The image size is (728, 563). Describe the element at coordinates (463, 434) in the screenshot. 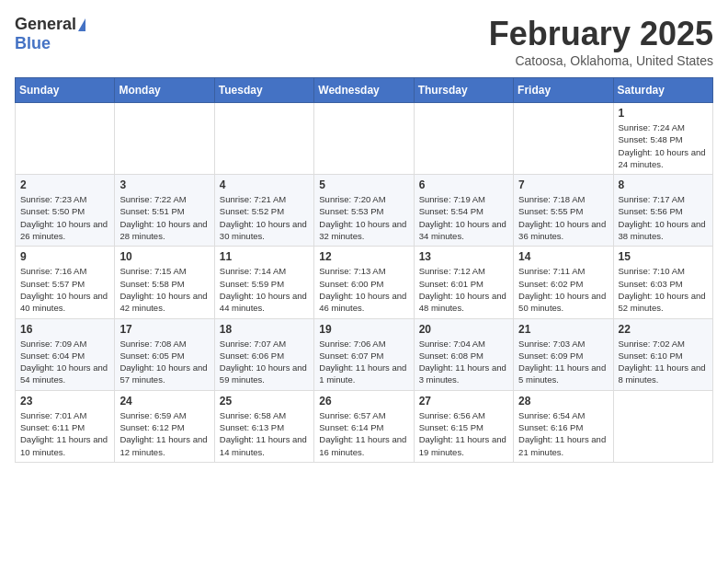

I see `day-info: Sunrise: 6:56 AM Sunset: 6:15 PM Dayligh…` at that location.